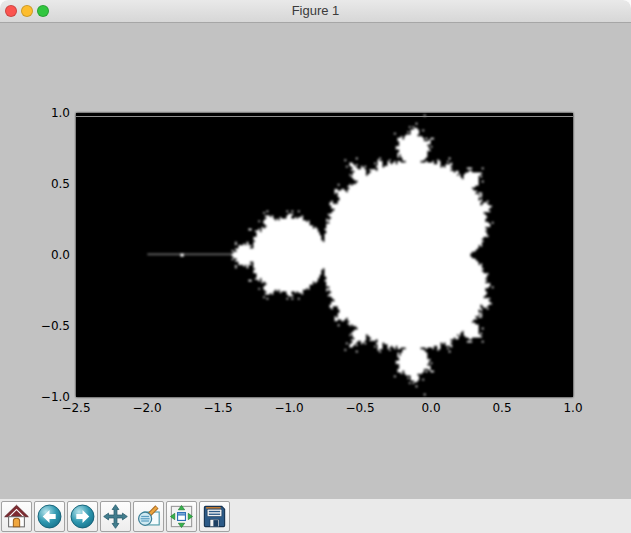  What do you see at coordinates (182, 516) in the screenshot?
I see `subplots-icon` at bounding box center [182, 516].